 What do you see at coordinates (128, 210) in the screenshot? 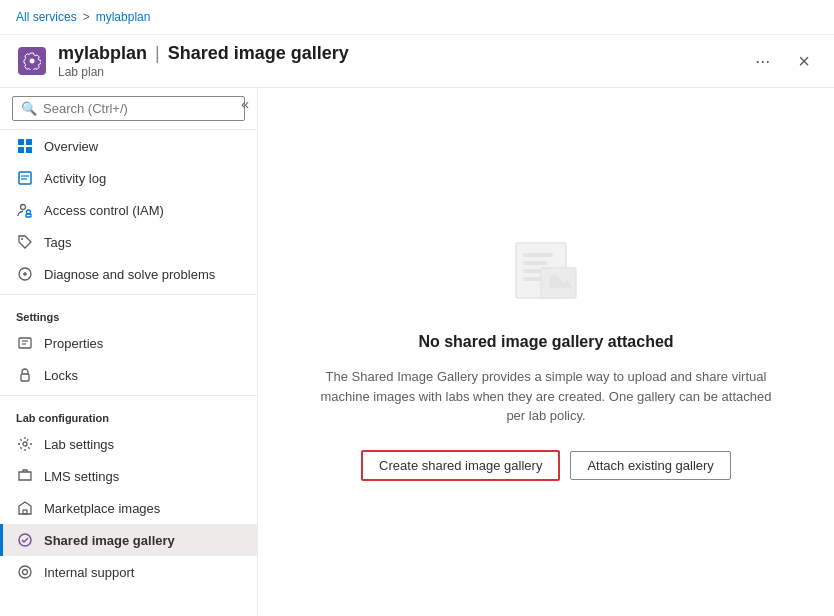
I see `sidebar-item-access-control: Access control (IAM)` at bounding box center [128, 210].